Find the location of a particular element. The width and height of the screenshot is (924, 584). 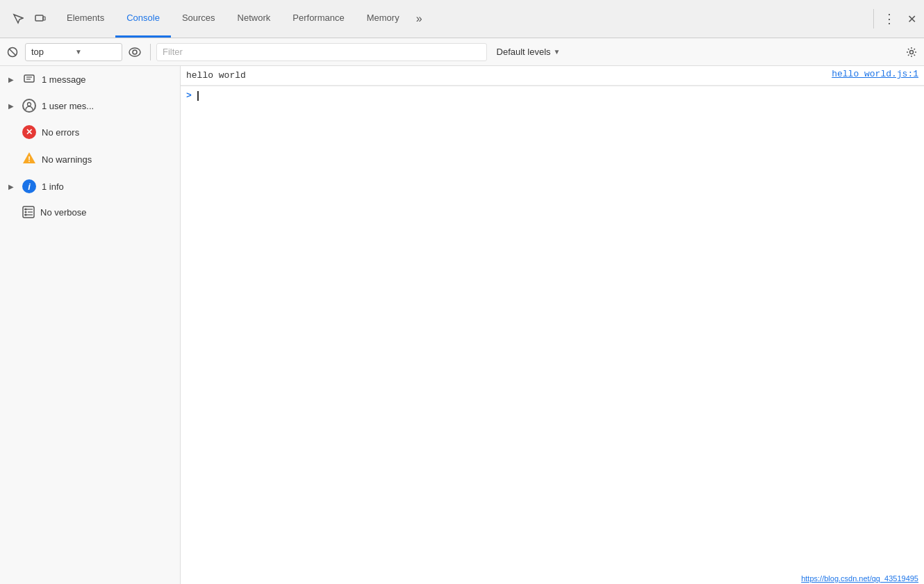

tab-console: Console is located at coordinates (143, 19).